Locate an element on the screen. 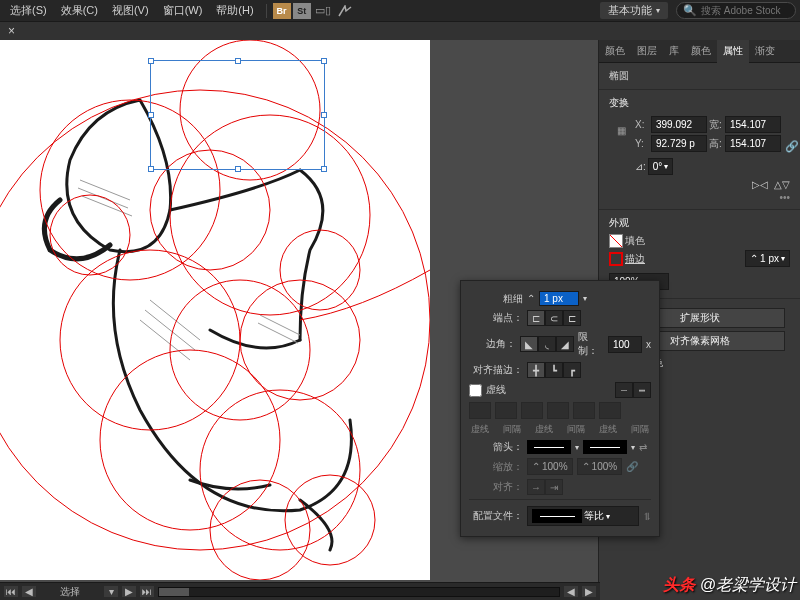 The height and width of the screenshot is (600, 800). stroke-label: 描边 is located at coordinates (635, 259).